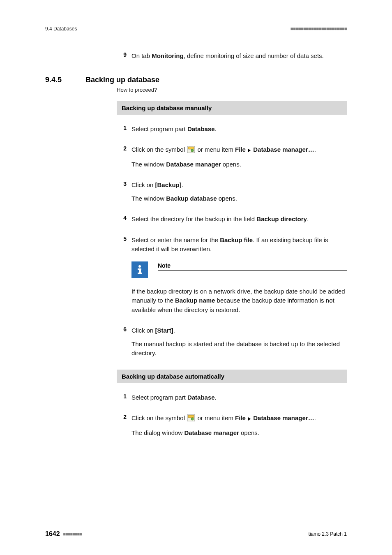 This screenshot has height=555, width=392. Describe the element at coordinates (232, 377) in the screenshot. I see `subsection-bar-auto: Backing up database automatically` at that location.